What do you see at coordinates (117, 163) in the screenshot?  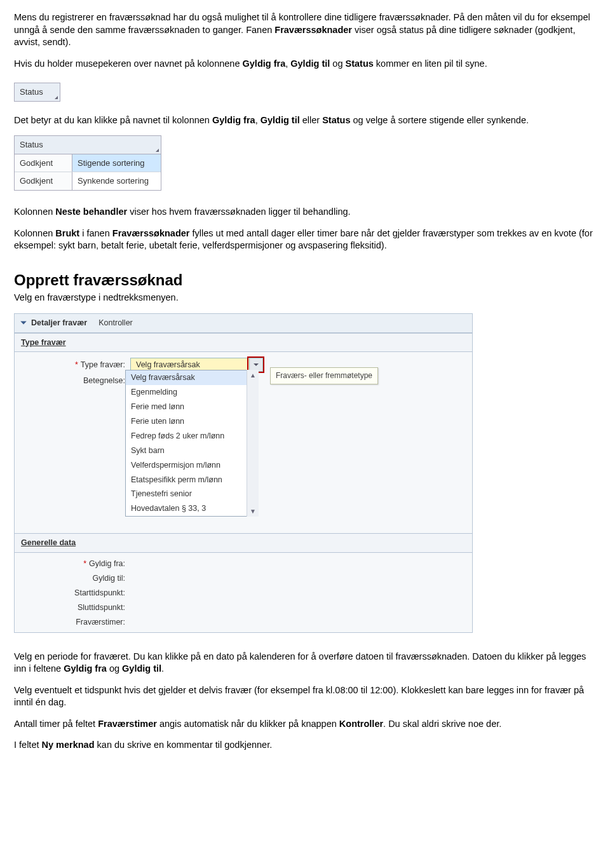 I see `sort-ascending-option: Stigende sortering` at bounding box center [117, 163].